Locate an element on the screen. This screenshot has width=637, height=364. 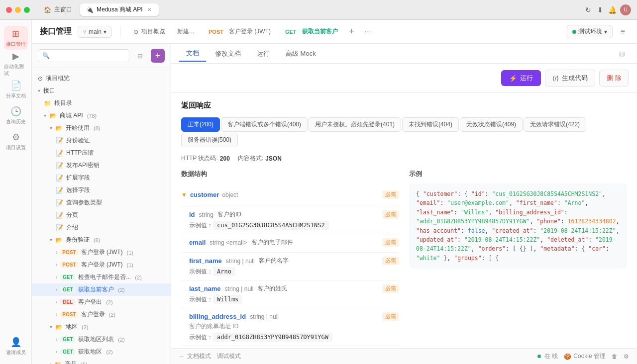
http-status-label: HTTP 状态码: 200 is located at coordinates (206, 158).